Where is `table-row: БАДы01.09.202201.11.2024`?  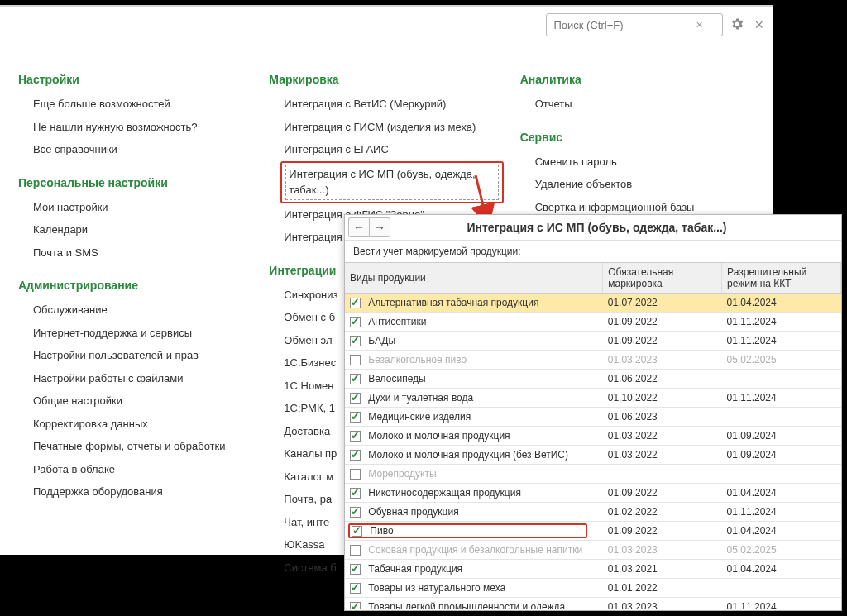
table-row: БАДы01.09.202201.11.2024 is located at coordinates (593, 341).